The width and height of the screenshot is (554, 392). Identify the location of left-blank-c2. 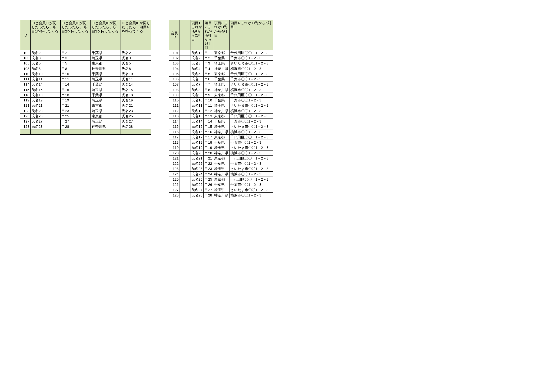
(76, 132).